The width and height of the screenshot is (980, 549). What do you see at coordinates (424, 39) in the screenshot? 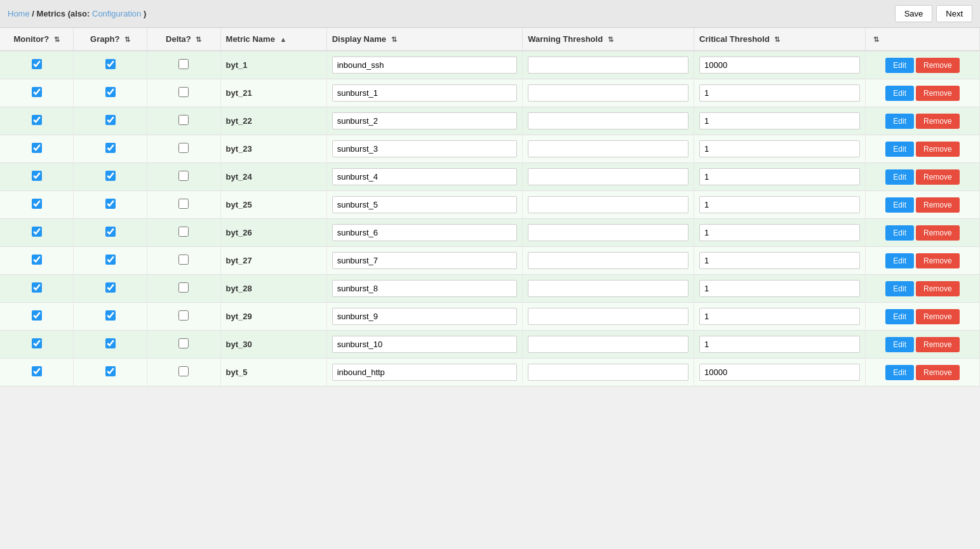
I see `col-header-display-name: Display Name ⇅` at bounding box center [424, 39].